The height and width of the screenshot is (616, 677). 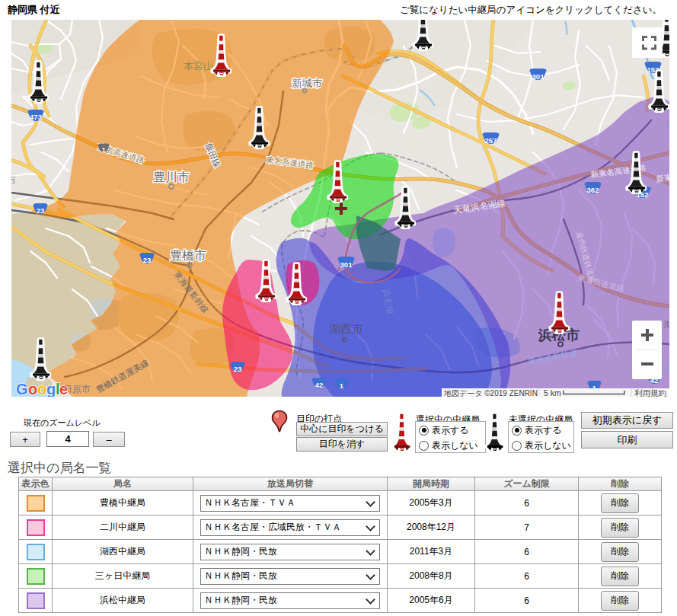 I want to click on svg-text: G, so click(x=22, y=388).